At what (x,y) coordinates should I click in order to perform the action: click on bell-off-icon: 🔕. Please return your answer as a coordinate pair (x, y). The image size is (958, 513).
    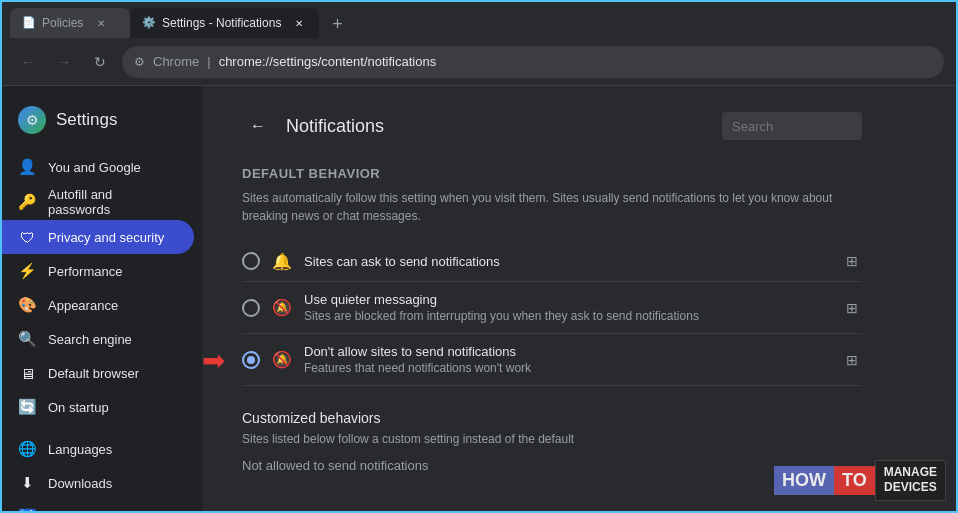
    Looking at the image, I should click on (282, 308).